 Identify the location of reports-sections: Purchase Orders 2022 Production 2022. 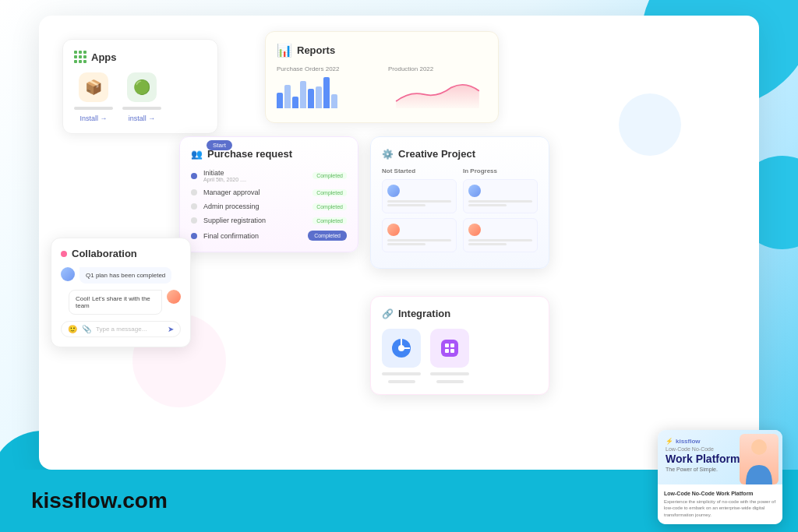
(382, 89).